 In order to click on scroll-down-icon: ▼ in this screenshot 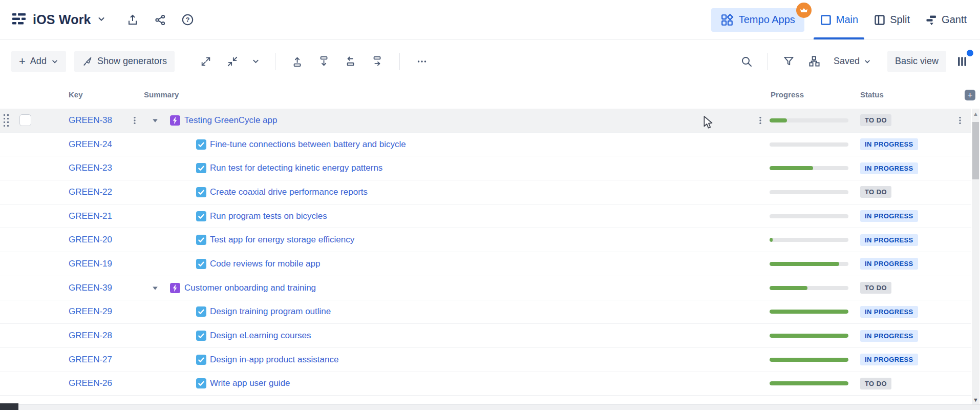, I will do `click(976, 400)`.